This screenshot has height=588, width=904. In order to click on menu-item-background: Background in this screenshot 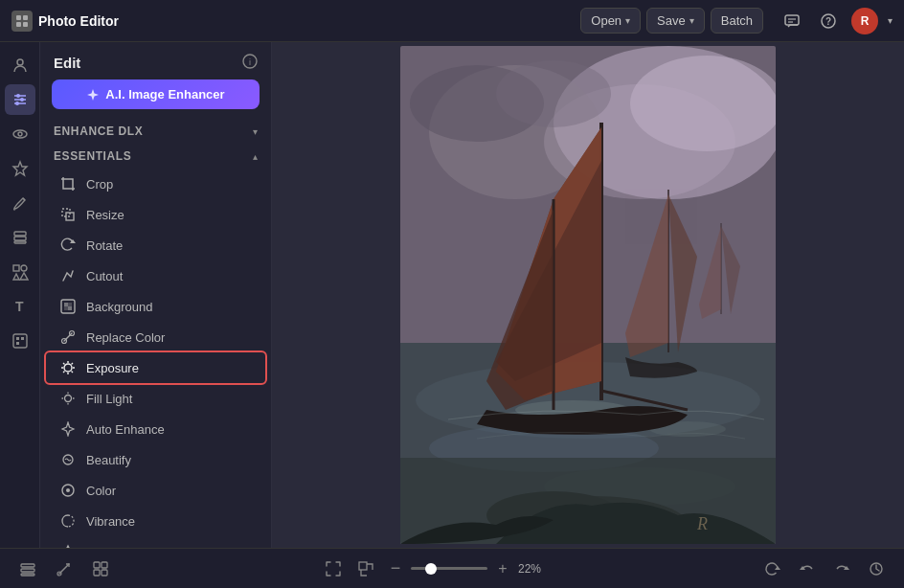, I will do `click(155, 306)`.